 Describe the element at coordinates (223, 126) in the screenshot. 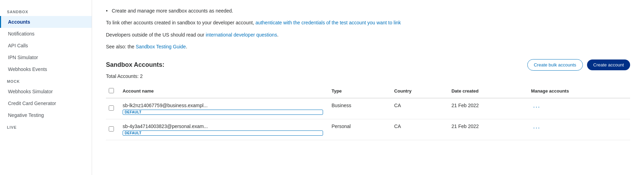

I see `row2-account-name: sb-4y3a4714003823@personal.exam...` at that location.